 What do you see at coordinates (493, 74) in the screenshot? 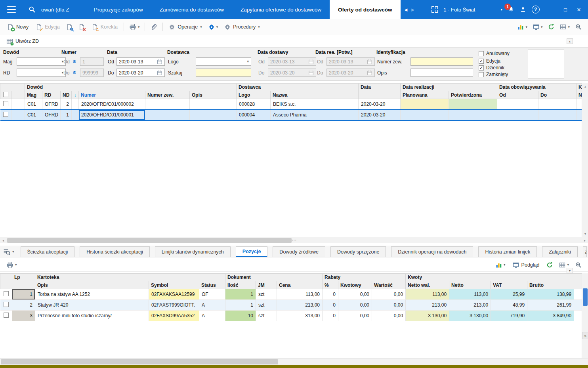
I see `checkbox-zamkniety: Zamknięty` at bounding box center [493, 74].